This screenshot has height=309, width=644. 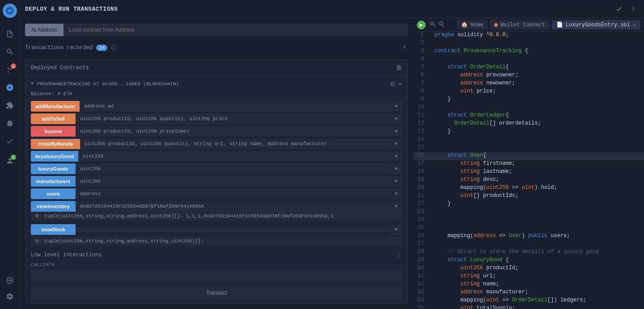 What do you see at coordinates (213, 68) in the screenshot?
I see `deployed-contracts-title: Deployed Contracts` at bounding box center [213, 68].